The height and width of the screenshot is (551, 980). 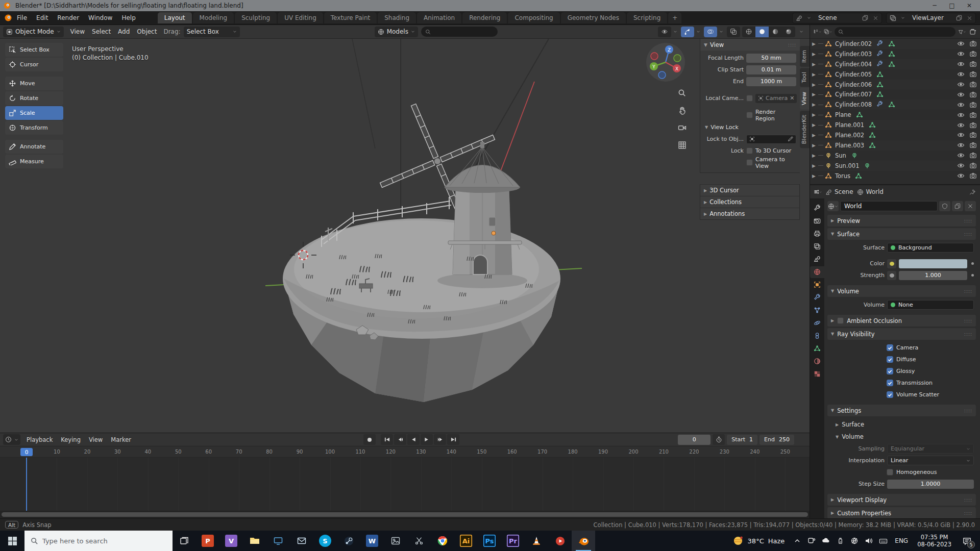 What do you see at coordinates (931, 18) in the screenshot?
I see `viewlayer-selector: ViewLayer` at bounding box center [931, 18].